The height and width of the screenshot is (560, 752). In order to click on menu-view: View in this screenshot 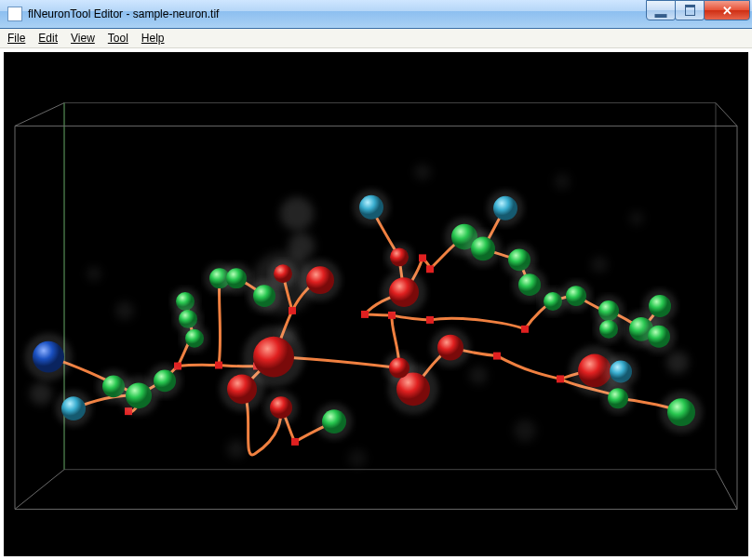, I will do `click(83, 38)`.